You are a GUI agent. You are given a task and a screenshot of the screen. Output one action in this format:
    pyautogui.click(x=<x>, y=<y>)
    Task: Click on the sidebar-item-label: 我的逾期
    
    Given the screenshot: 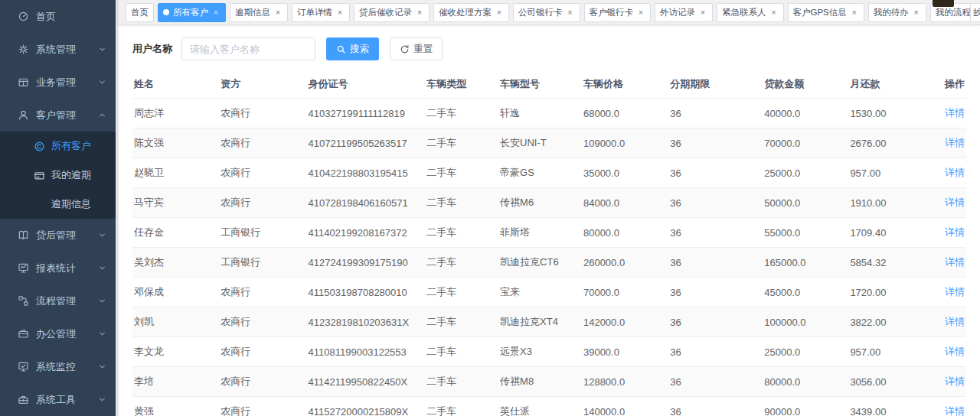 What is the action you would take?
    pyautogui.click(x=71, y=175)
    